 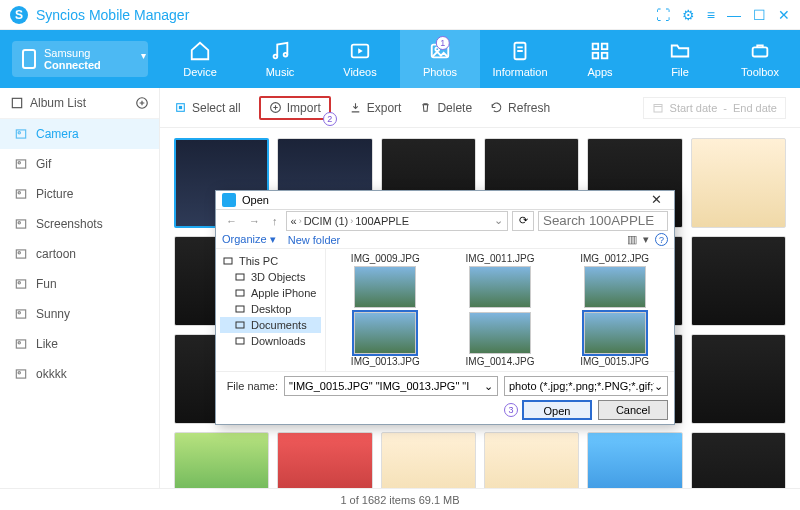 I want to click on refresh-icon: ⟳, so click(x=523, y=221).